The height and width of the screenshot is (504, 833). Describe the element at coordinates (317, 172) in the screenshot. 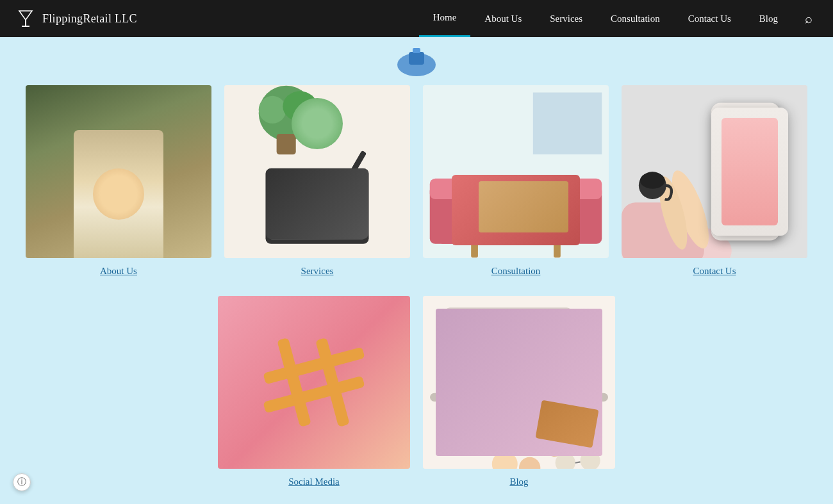

I see `services-svg` at that location.